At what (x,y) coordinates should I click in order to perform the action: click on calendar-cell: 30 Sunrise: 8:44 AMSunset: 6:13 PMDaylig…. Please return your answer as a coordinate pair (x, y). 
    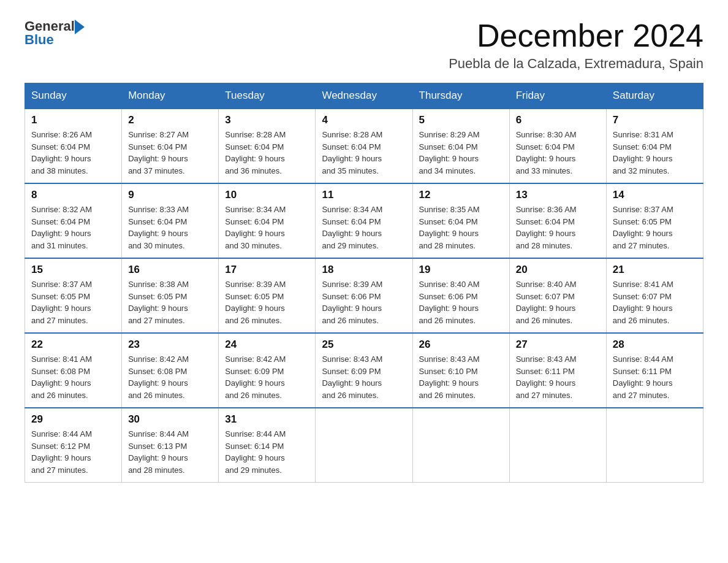
    Looking at the image, I should click on (170, 445).